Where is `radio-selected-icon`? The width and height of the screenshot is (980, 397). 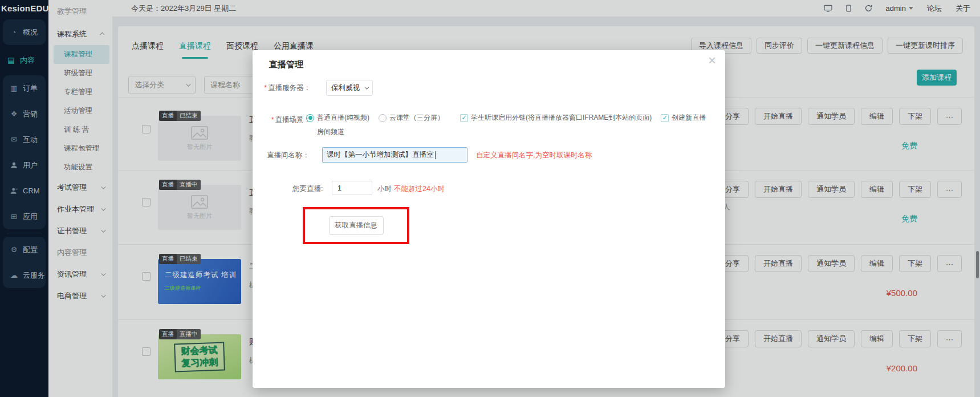 radio-selected-icon is located at coordinates (310, 118).